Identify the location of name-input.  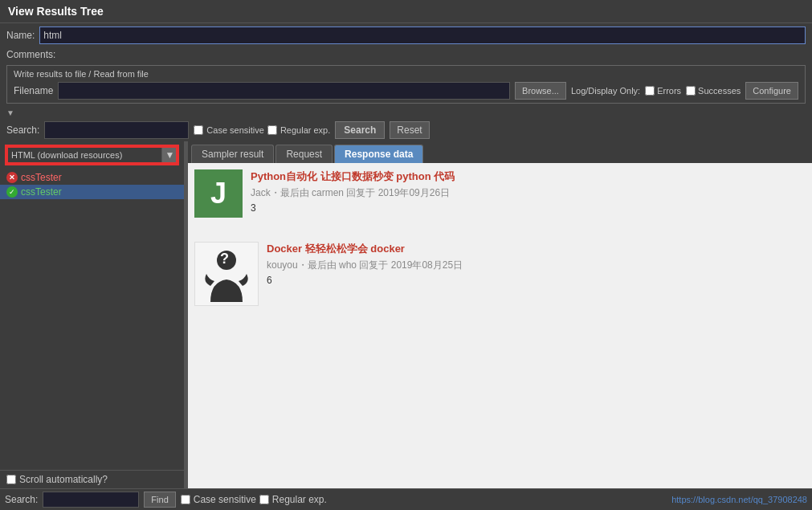
(422, 35).